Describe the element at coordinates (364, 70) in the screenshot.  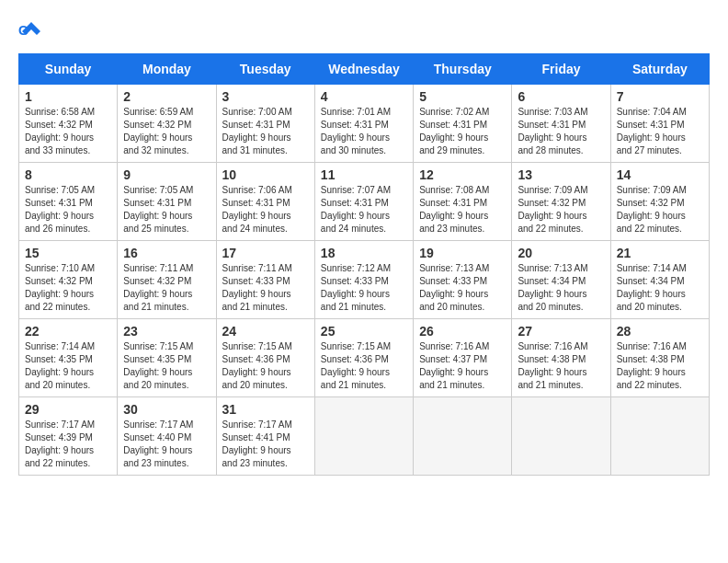
I see `calendar-header-row: SundayMondayTuesdayWednesdayThursdayFrid…` at that location.